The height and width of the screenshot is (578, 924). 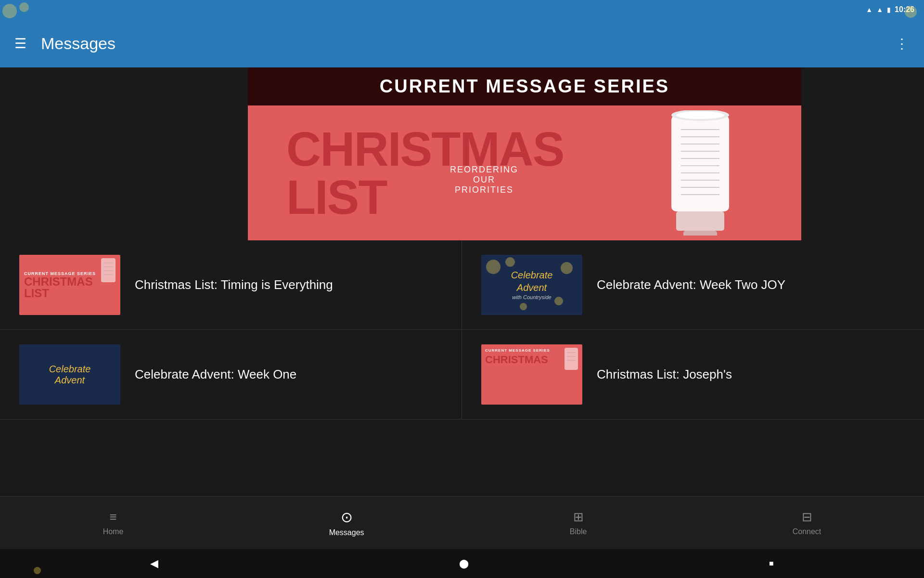 I want to click on wifi-icon: ▲, so click(x=869, y=10).